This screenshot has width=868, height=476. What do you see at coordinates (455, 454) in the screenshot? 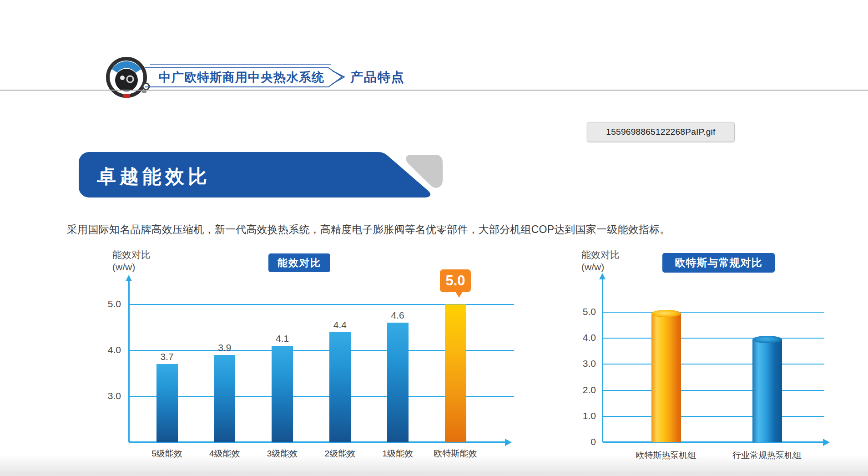
I see `category-label: 欧特斯能效` at bounding box center [455, 454].